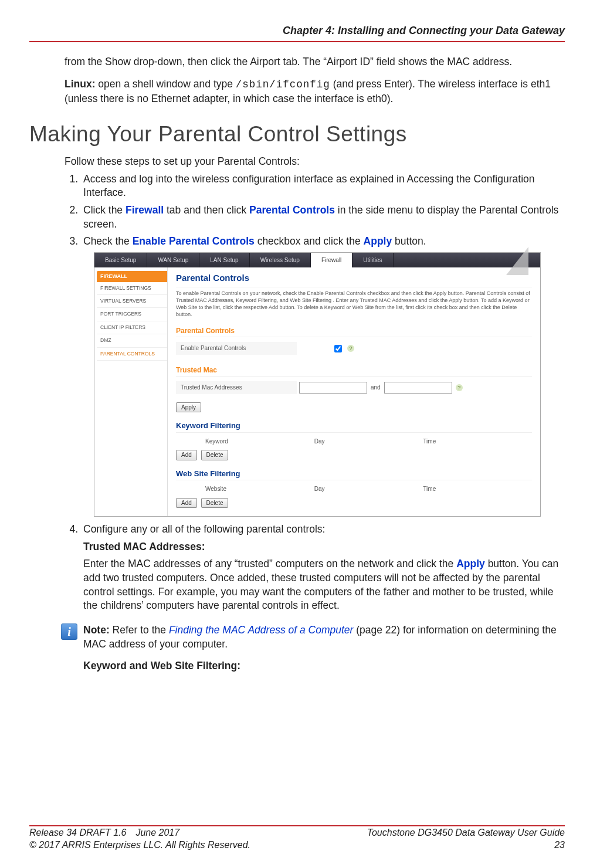 This screenshot has height=868, width=600. What do you see at coordinates (321, 187) in the screenshot?
I see `step-1: Access and log into the wireless configu…` at bounding box center [321, 187].